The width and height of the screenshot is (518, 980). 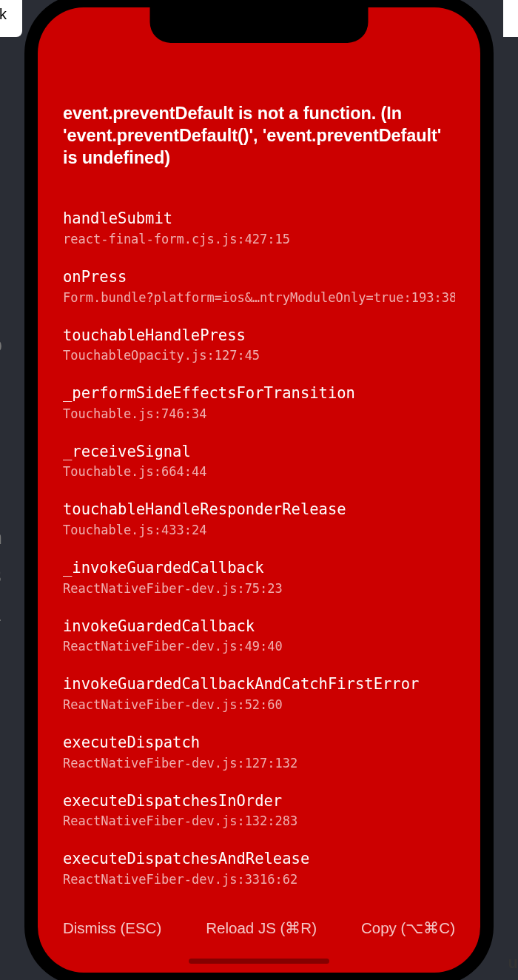 What do you see at coordinates (3, 77) in the screenshot?
I see `toolbar-dots-icon: ⋮` at bounding box center [3, 77].